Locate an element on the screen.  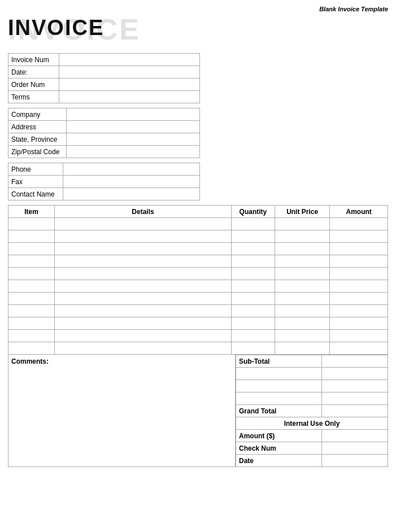
address-row: Address is located at coordinates (104, 127).